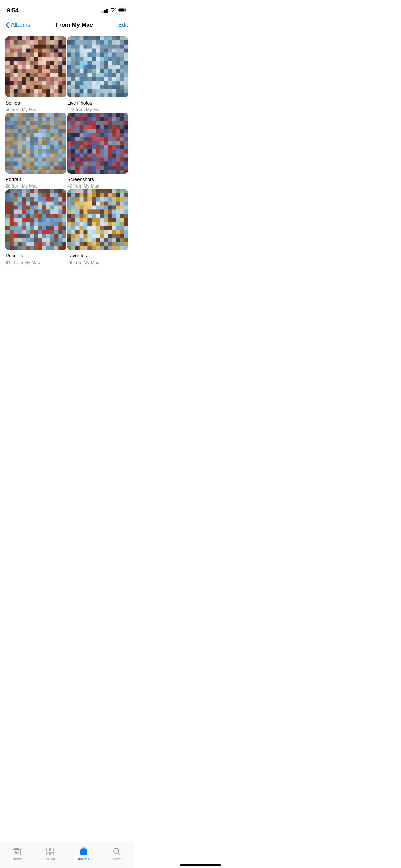  What do you see at coordinates (18, 25) in the screenshot?
I see `back-button: Albums` at bounding box center [18, 25].